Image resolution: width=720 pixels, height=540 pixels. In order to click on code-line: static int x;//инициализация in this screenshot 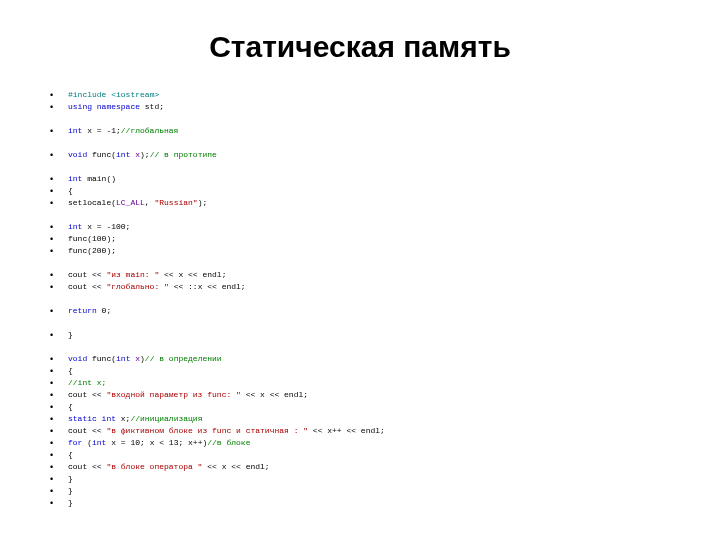, I will do `click(360, 419)`.